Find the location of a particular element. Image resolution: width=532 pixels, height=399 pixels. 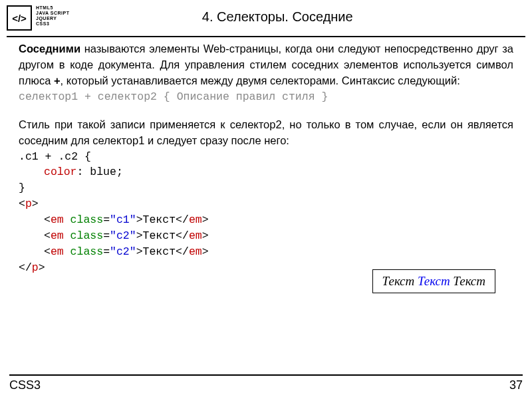

syntax-line: селектор1 + селектор2 { Описание правил … is located at coordinates (266, 97).